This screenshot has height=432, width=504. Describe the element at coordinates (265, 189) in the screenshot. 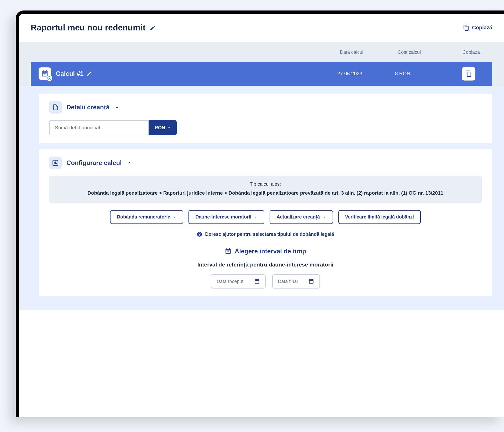

I see `calc-type-info: Tip calcul ales: Dobânda legală penaliza…` at that location.